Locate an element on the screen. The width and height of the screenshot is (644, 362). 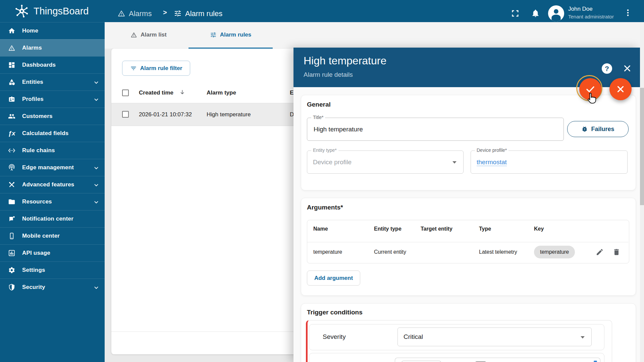
delete-argument-icon is located at coordinates (616, 253).